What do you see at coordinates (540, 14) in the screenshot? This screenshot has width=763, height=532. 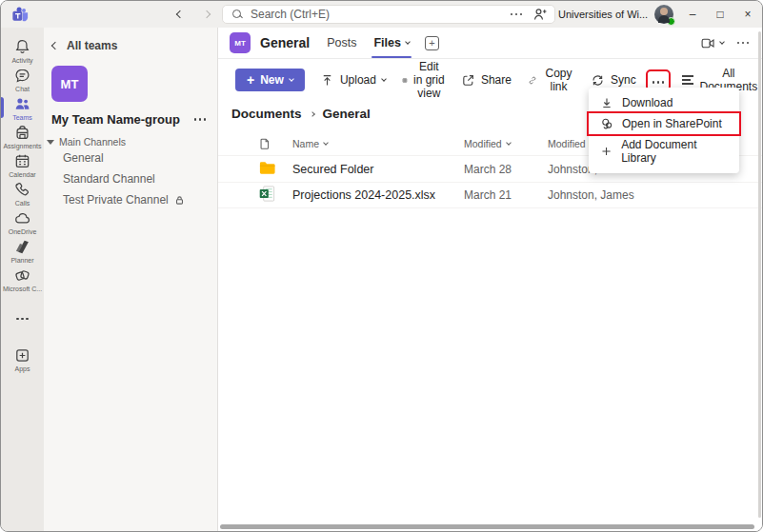 I see `add-person-icon` at bounding box center [540, 14].